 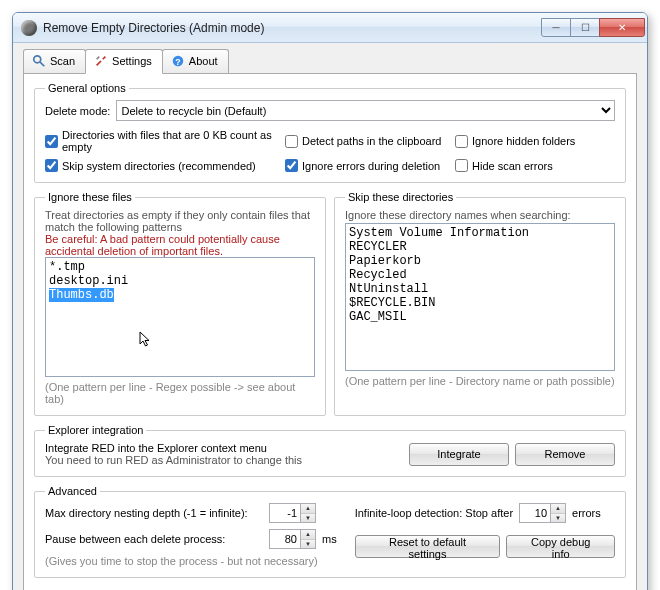 I want to click on minimize-button: ─, so click(x=556, y=28).